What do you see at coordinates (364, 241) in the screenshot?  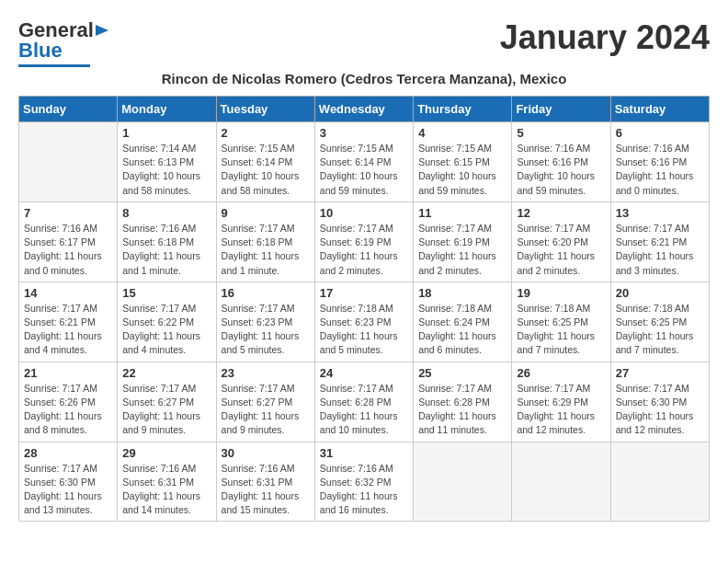 I see `calendar-cell: 10Sunrise: 7:17 AM Sunset: 6:19 PM Dayli…` at bounding box center [364, 241].